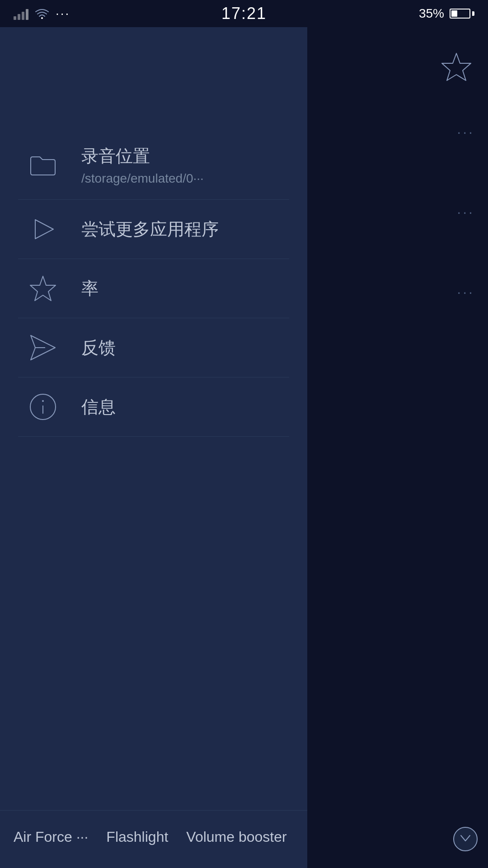 The width and height of the screenshot is (488, 868). I want to click on menu-item-try-more-apps: 尝试更多应用程序, so click(154, 229).